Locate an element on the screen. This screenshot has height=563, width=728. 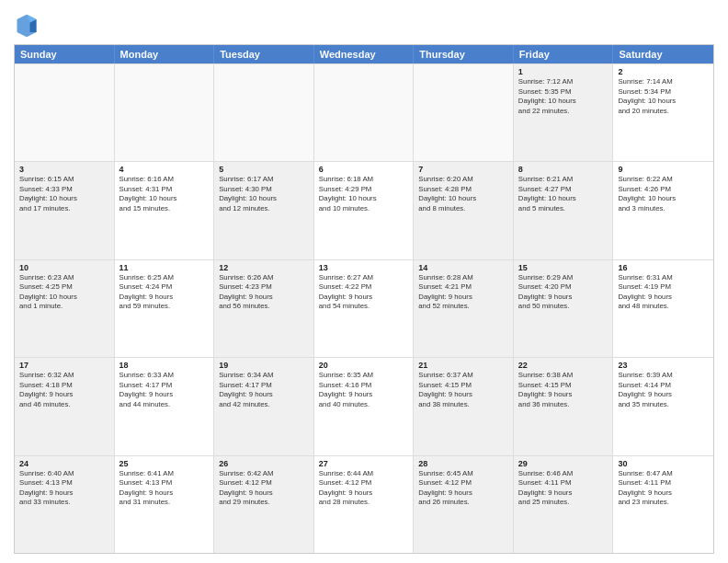
day-number: 21 is located at coordinates (463, 365).